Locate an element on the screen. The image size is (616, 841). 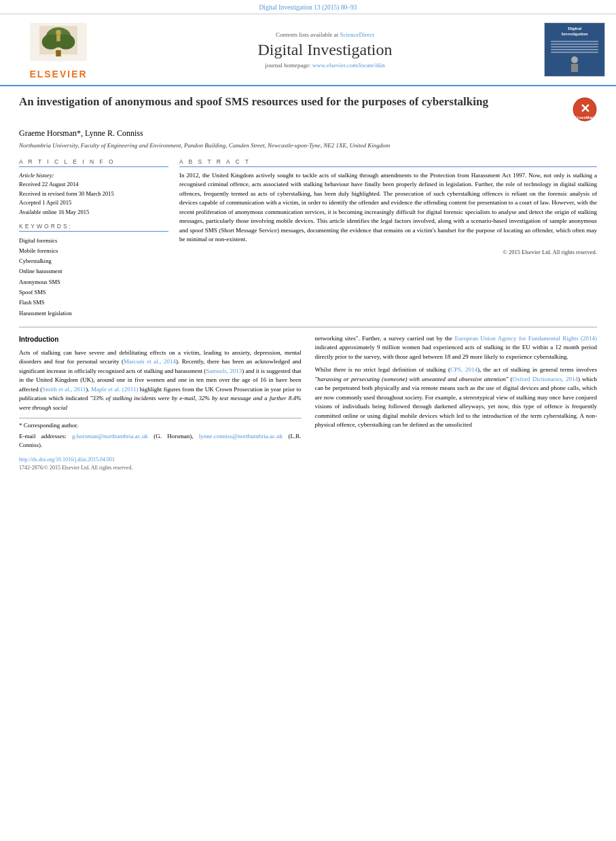
journal-header: ELSEVIER Contents lists available at Sci… is located at coordinates (308, 50).